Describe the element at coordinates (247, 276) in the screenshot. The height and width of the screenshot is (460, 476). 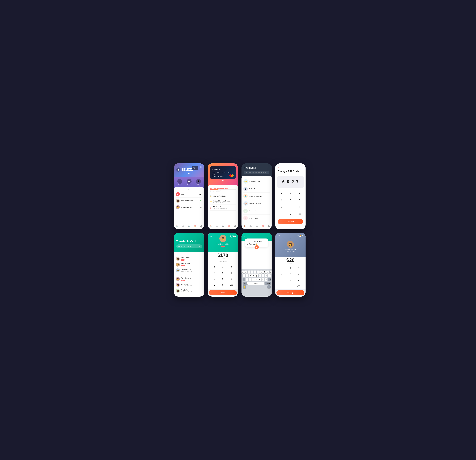
I see `key-s: s` at that location.